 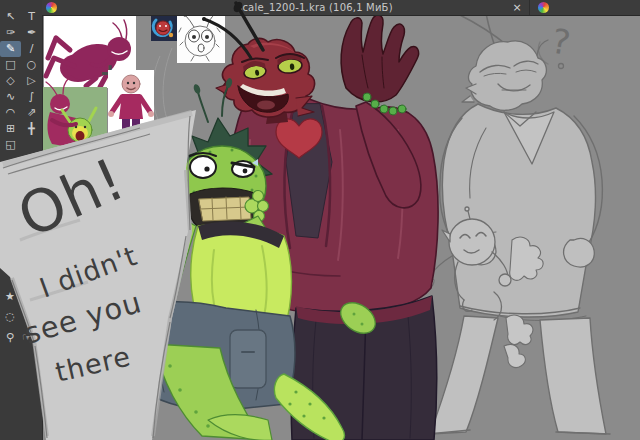 I want to click on polyline-tool: ▷, so click(x=32, y=81).